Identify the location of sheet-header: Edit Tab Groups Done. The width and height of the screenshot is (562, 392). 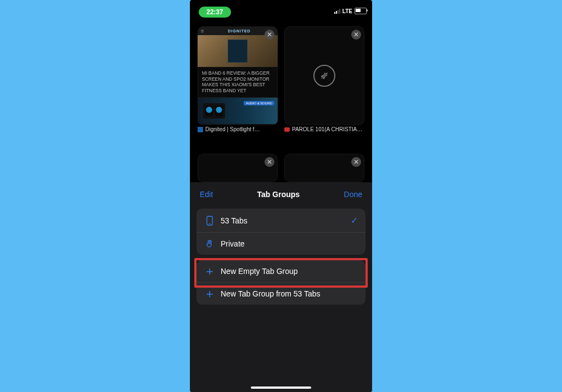
(281, 194).